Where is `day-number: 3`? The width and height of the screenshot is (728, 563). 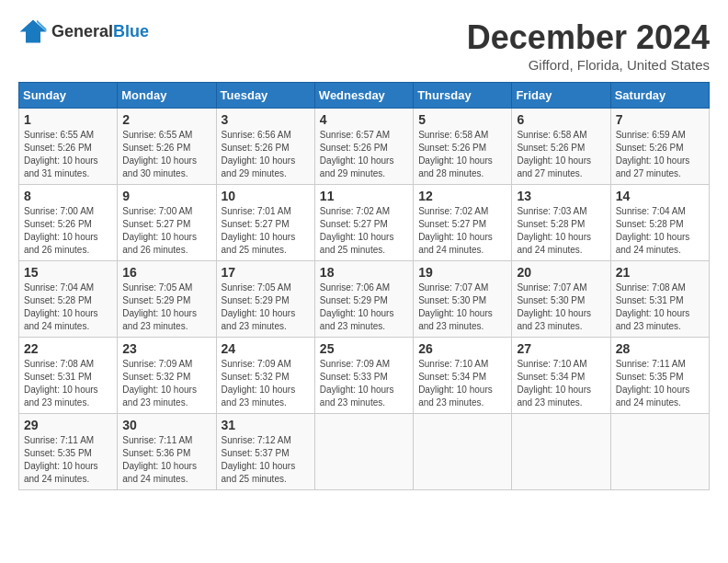
day-number: 3 is located at coordinates (266, 120).